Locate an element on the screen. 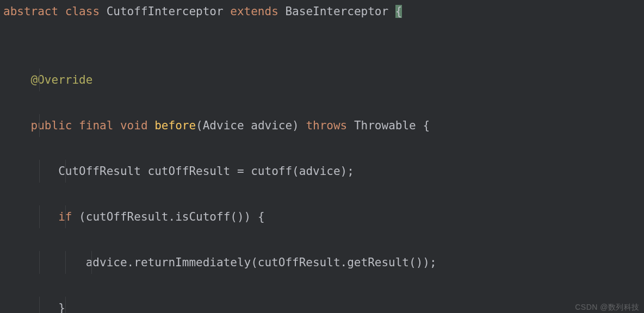 This screenshot has width=644, height=313. class-name: CutoffInterceptor is located at coordinates (165, 11).